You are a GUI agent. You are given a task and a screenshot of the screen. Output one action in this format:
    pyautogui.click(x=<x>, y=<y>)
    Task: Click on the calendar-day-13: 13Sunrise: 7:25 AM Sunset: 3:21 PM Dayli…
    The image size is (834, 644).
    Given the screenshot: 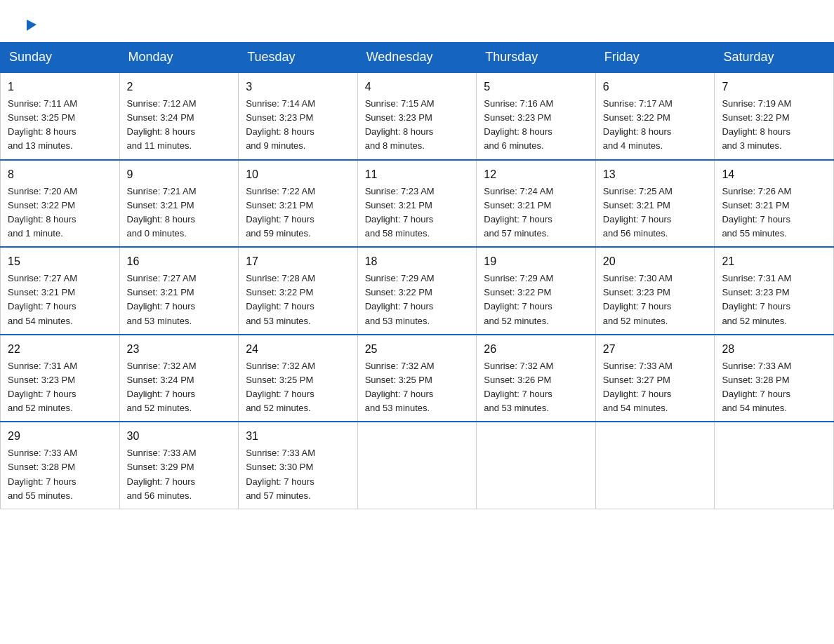 What is the action you would take?
    pyautogui.click(x=655, y=203)
    